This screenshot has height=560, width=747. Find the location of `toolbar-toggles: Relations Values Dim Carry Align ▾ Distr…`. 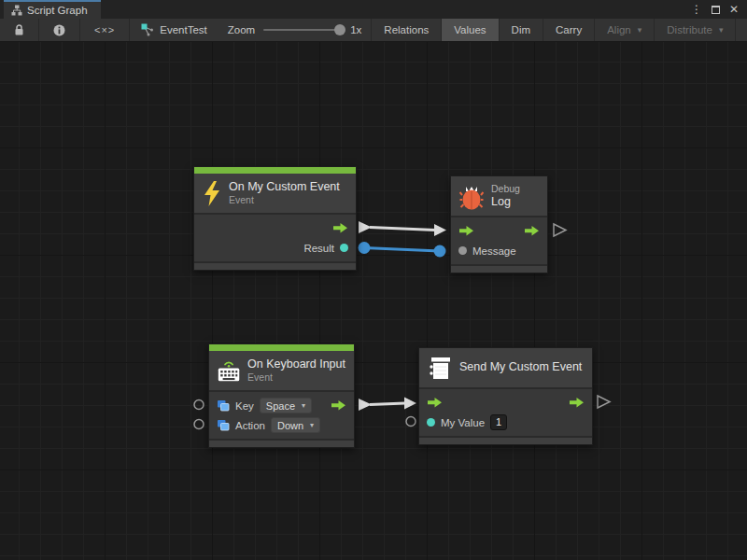

toolbar-toggles: Relations Values Dim Carry Align ▾ Distr… is located at coordinates (558, 30).